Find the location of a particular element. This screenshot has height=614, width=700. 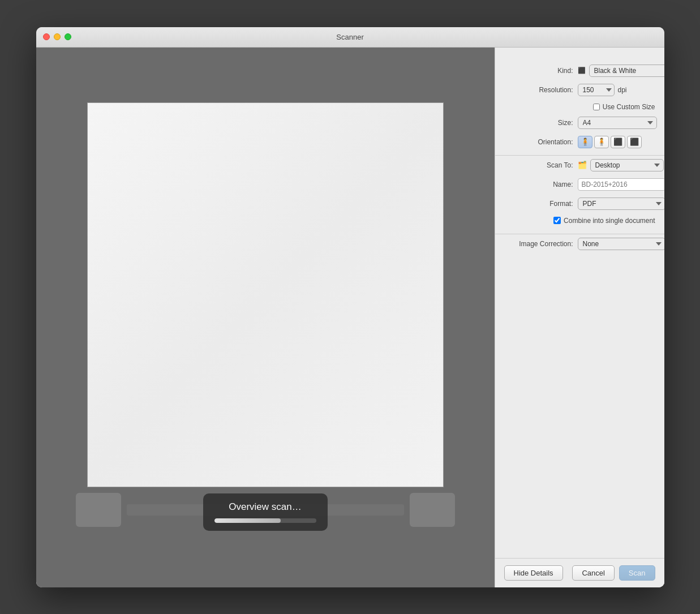

scan-to-control: 🗂️ Desktop Documents Downloads Other… is located at coordinates (621, 165).